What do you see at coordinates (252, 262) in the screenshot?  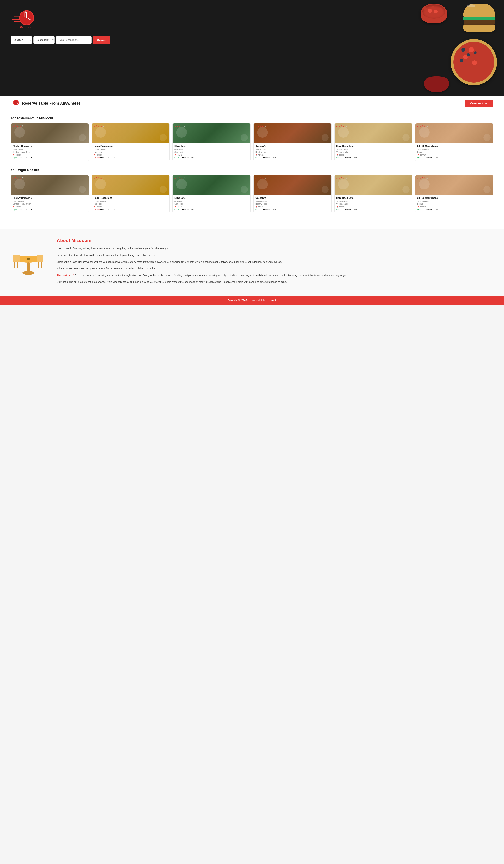 I see `about-section: About Mizdooni Are you tired of waiting …` at bounding box center [252, 262].